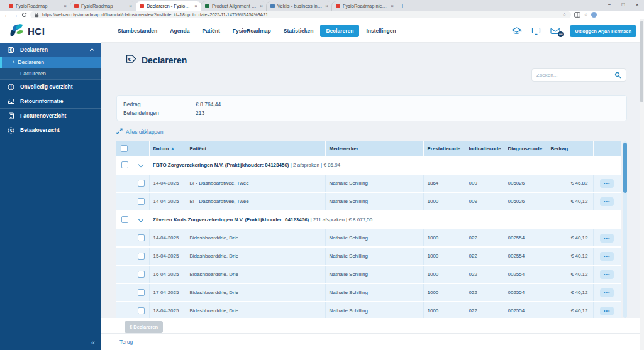 Image resolution: width=644 pixels, height=350 pixels. What do you see at coordinates (315, 165) in the screenshot?
I see `group-meta: | 2 afspraken | € 86,94` at bounding box center [315, 165].